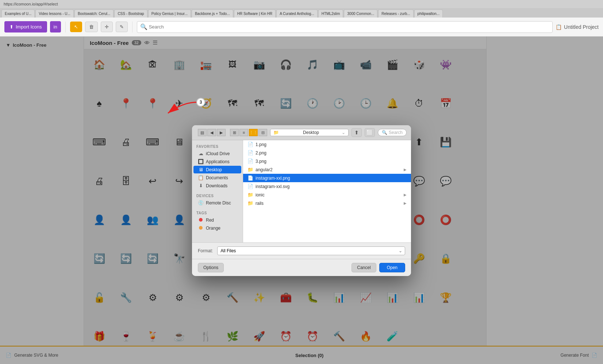  What do you see at coordinates (378, 268) in the screenshot?
I see `footer-right-buttons: Cancel Open` at bounding box center [378, 268].